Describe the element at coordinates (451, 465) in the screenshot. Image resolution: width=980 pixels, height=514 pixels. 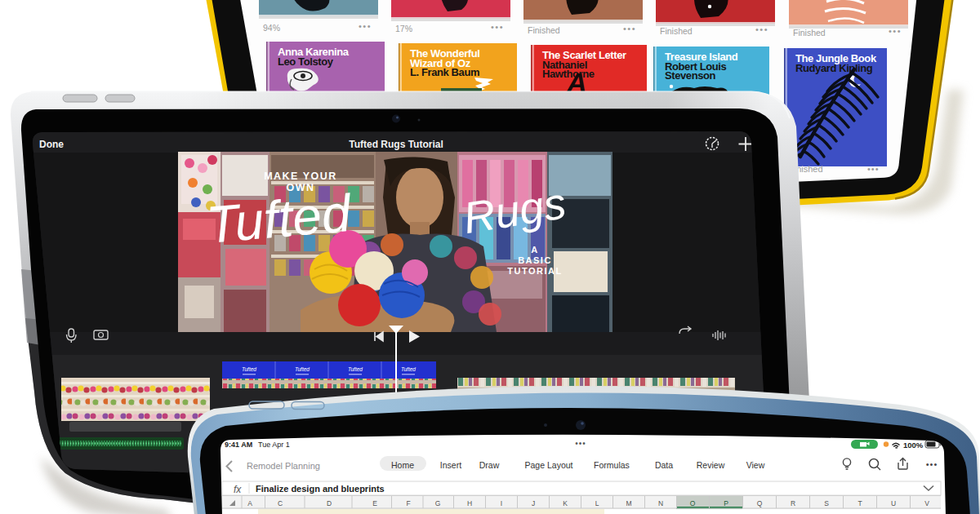
I see `svg-text: Insert` at that location.